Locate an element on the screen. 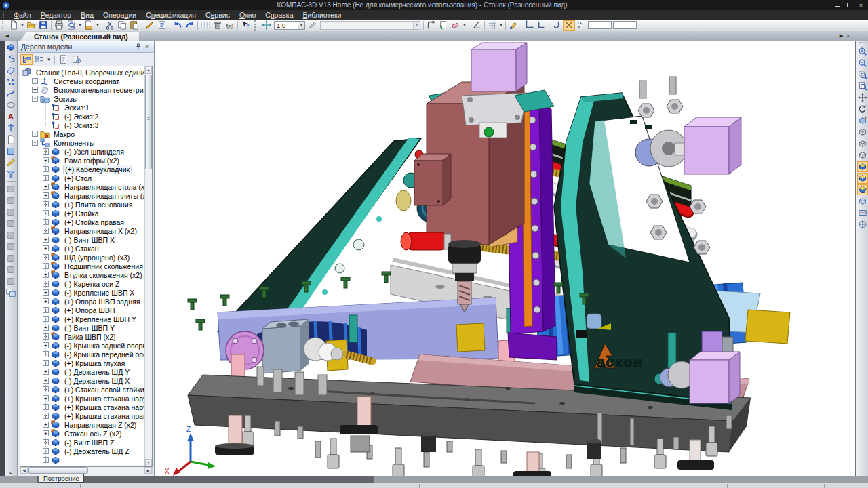  scroll-up-icon: ▲ is located at coordinates (149, 70).